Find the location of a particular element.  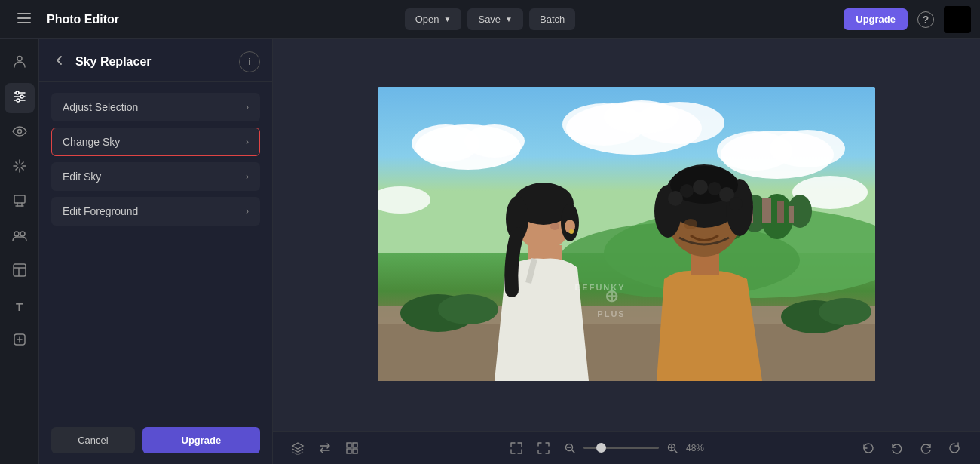

batch-button: Batch is located at coordinates (552, 20).